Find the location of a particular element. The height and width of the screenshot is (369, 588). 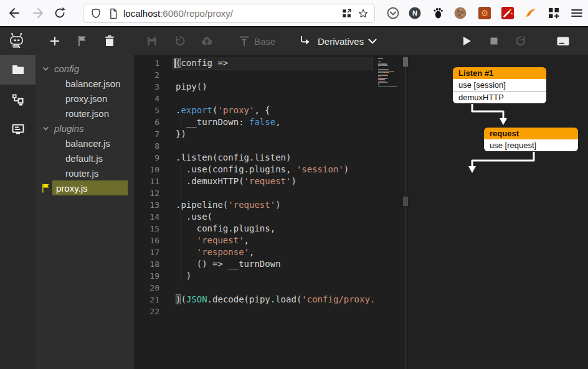

play-icon is located at coordinates (467, 41).